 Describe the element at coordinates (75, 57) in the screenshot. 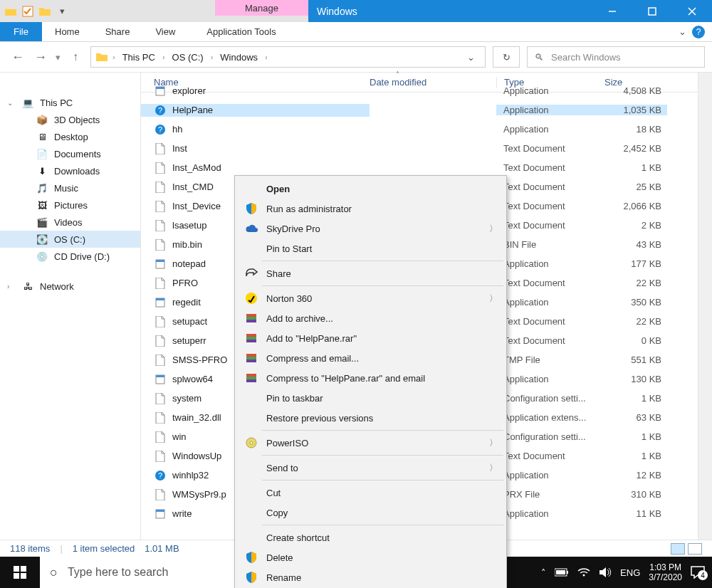

I see `up-button: ↑` at that location.